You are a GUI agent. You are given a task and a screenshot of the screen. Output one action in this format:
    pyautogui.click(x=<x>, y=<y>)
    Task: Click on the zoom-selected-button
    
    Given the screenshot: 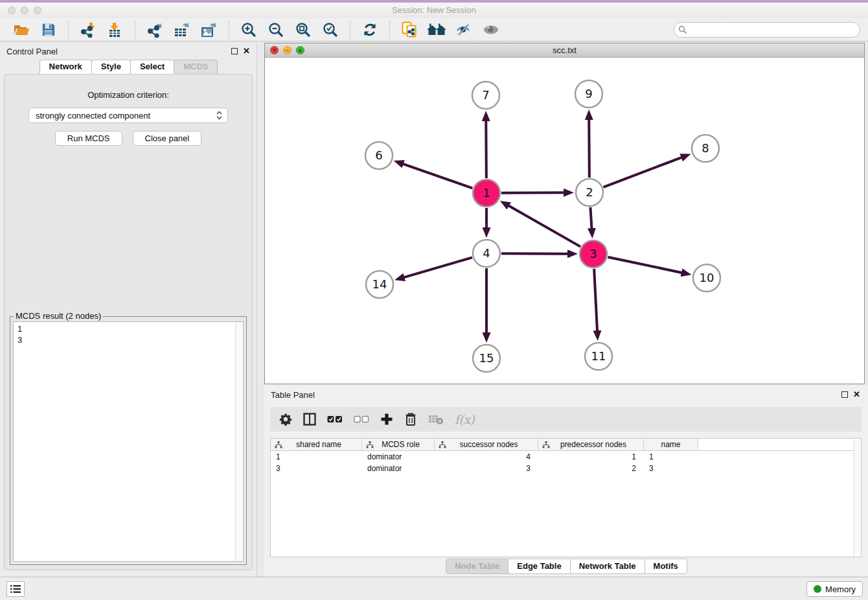 What is the action you would take?
    pyautogui.click(x=330, y=30)
    